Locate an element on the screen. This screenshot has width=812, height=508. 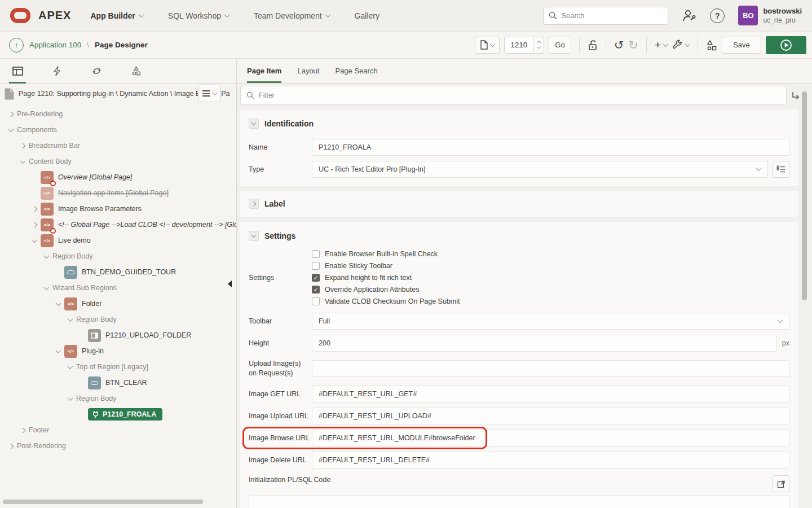
region-code-icon: </> is located at coordinates (47, 209).